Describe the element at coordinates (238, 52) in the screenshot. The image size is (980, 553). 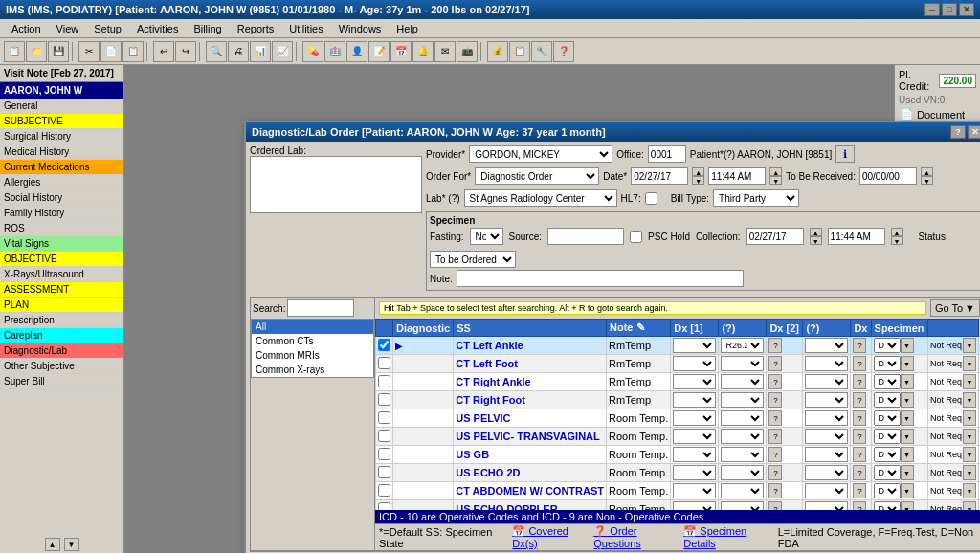
I see `tb-btn-10: 🖨` at that location.